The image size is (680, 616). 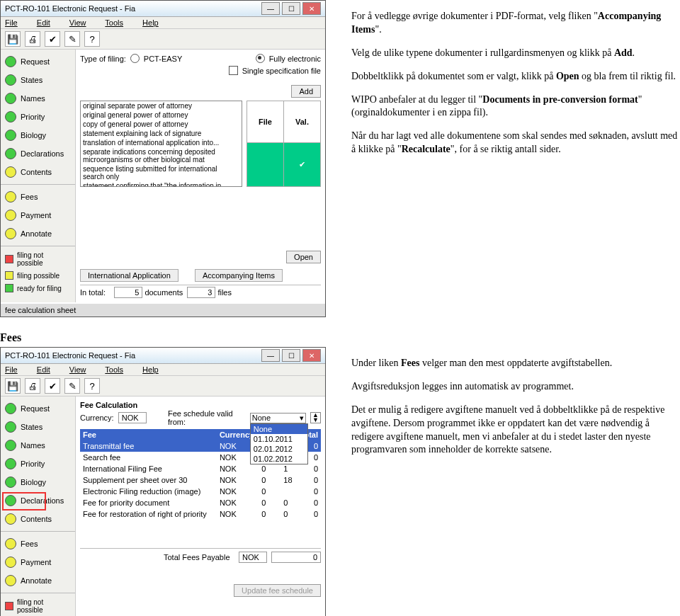 What do you see at coordinates (163, 8) in the screenshot?
I see `window-titlebar: PCT-RO-101 Electronic Request - Fia — ☐ …` at bounding box center [163, 8].